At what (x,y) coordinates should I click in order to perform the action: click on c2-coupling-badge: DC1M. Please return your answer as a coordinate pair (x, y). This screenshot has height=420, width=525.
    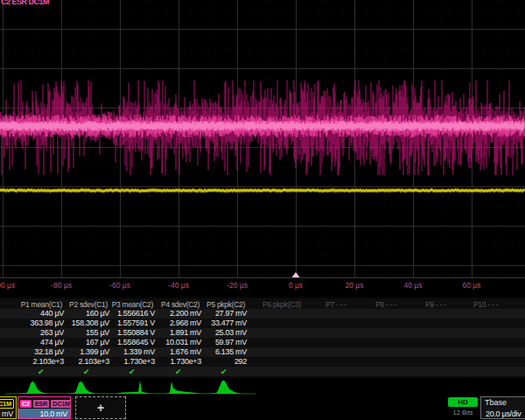
    Looking at the image, I should click on (61, 404).